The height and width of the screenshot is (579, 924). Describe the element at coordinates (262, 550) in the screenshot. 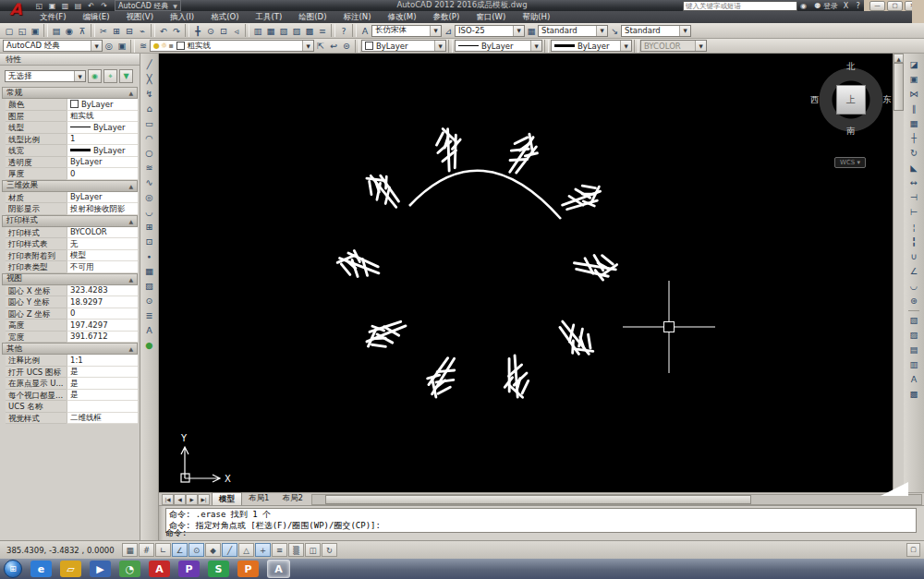

I see `dyn-toggle: +` at that location.